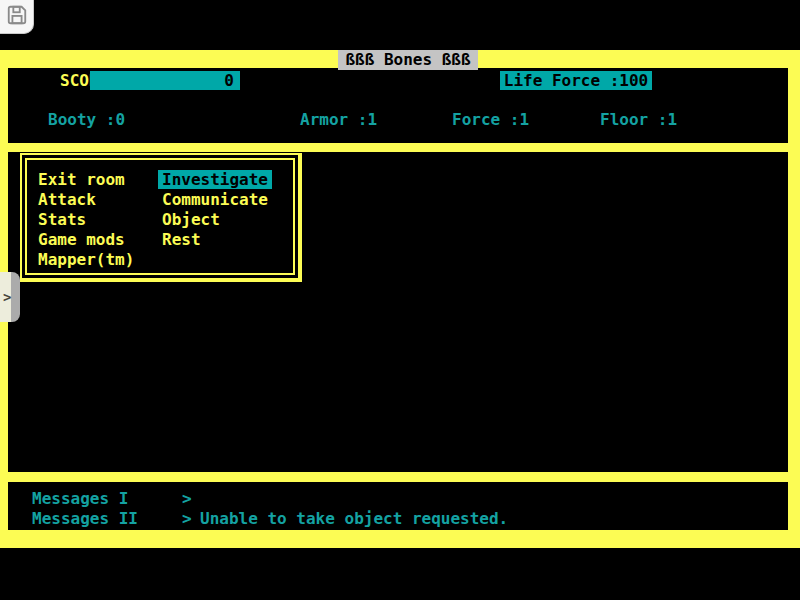 The height and width of the screenshot is (600, 800). Describe the element at coordinates (85, 518) in the screenshot. I see `messages-2-label: Messages II` at that location.